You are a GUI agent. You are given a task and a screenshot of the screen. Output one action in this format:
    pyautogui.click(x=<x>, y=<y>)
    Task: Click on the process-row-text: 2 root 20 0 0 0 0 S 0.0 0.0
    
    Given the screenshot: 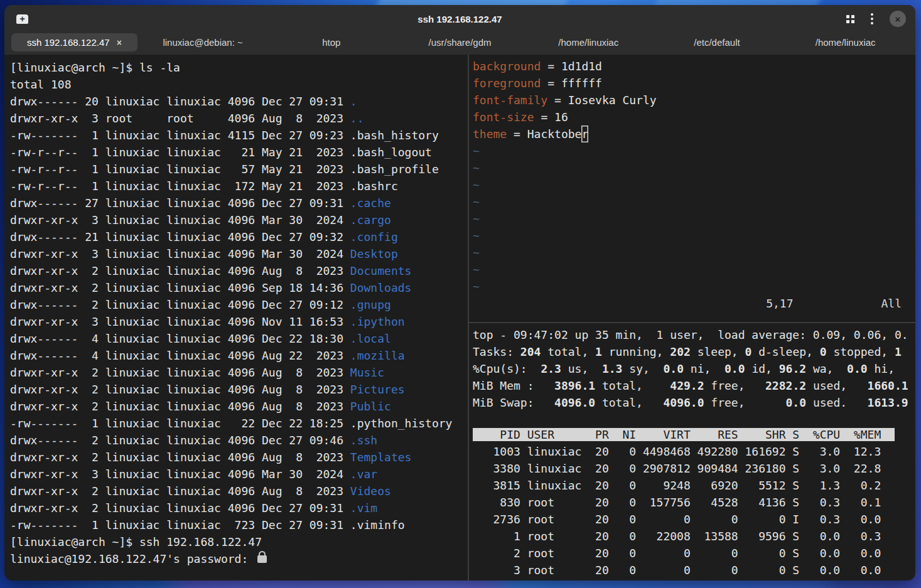 What is the action you would take?
    pyautogui.click(x=677, y=553)
    